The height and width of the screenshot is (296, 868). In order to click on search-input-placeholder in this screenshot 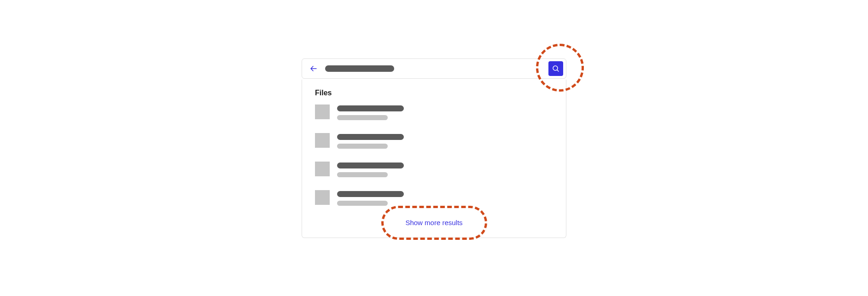, I will do `click(360, 69)`.